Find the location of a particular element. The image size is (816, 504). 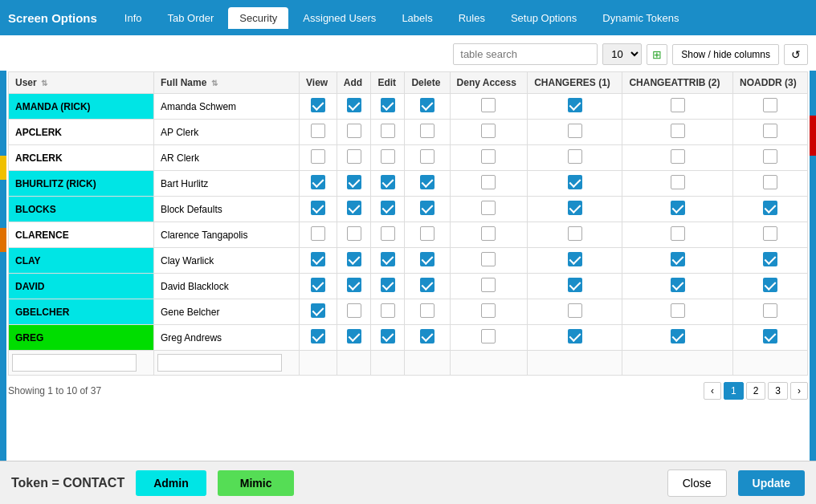

show-hide-columns-button: Show / hide columns is located at coordinates (726, 55).